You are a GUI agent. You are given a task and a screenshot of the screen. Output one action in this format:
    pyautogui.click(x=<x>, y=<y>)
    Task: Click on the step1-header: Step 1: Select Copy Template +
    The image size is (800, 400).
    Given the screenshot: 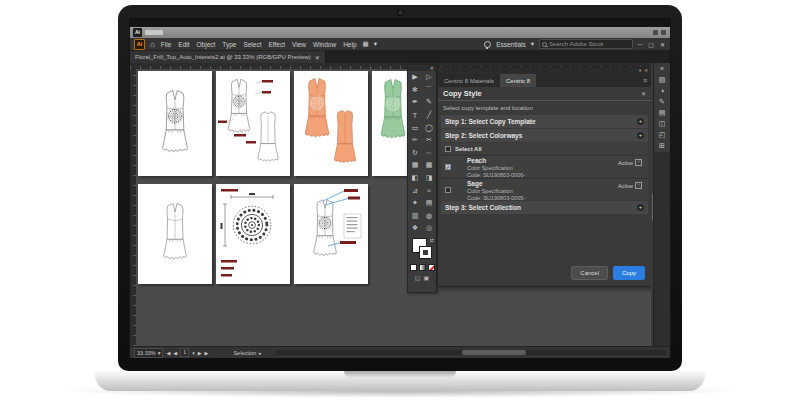 What is the action you would take?
    pyautogui.click(x=544, y=122)
    